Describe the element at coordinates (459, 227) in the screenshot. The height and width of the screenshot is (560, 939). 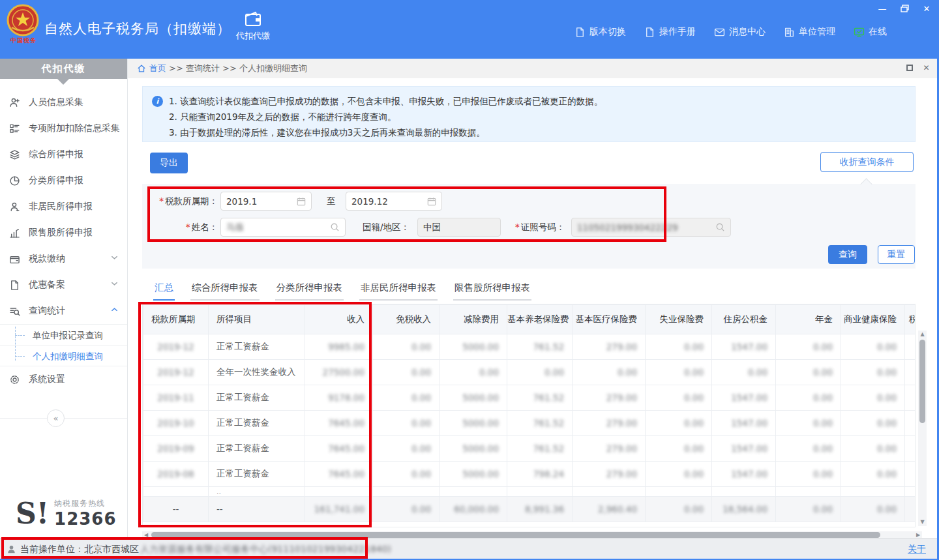
I see `nationality-input: 中国` at that location.